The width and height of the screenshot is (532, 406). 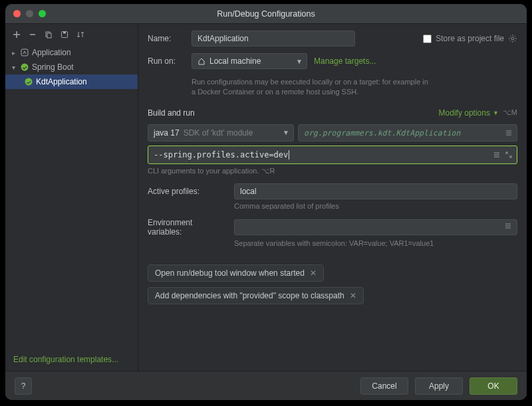 What do you see at coordinates (249, 61) in the screenshot?
I see `runon-select: Local machine ▼` at bounding box center [249, 61].